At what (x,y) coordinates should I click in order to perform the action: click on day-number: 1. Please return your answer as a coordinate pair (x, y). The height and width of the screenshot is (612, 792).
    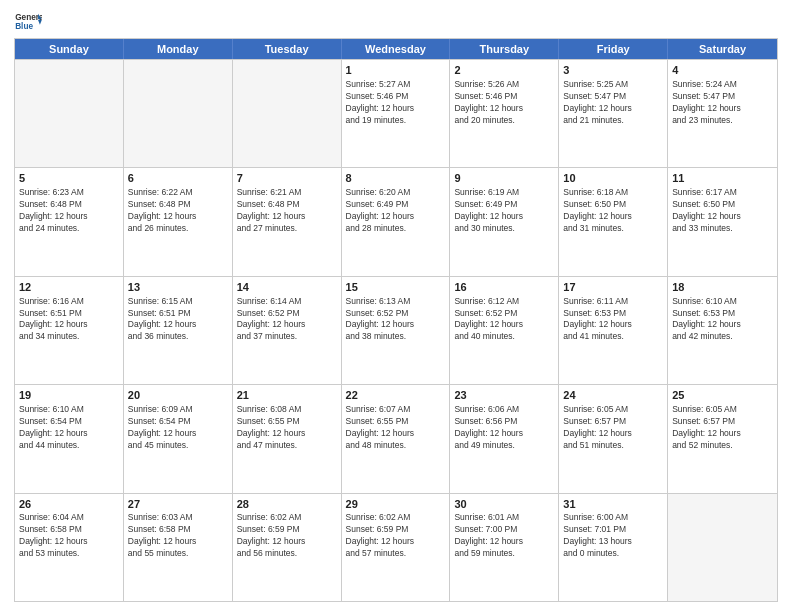
    Looking at the image, I should click on (396, 70).